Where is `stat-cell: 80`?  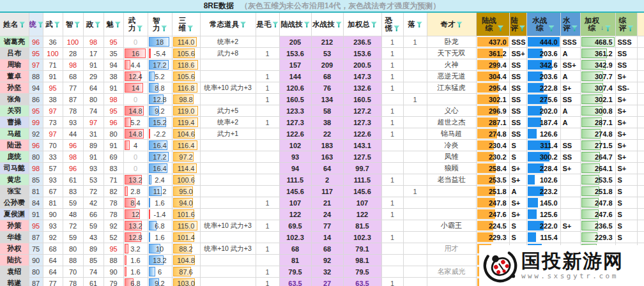 stat-cell: 80 is located at coordinates (93, 100).